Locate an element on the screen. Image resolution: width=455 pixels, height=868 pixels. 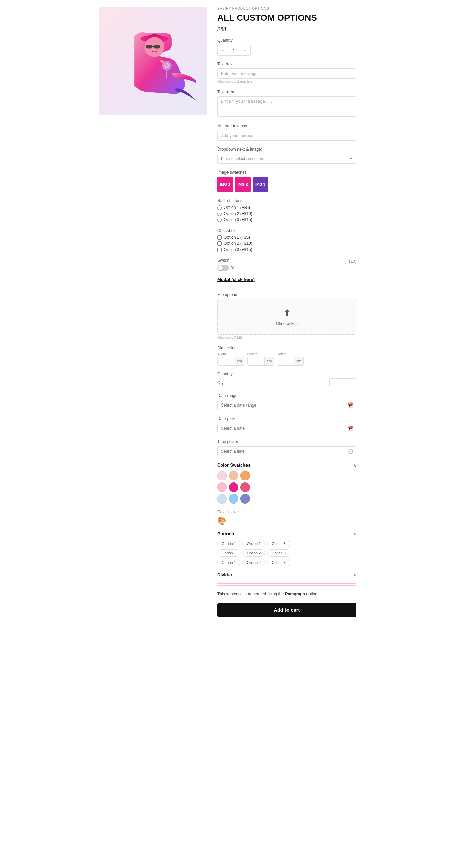
fileupload-section: File upload ⬆ Choose File Maximum: X MB is located at coordinates (287, 316).